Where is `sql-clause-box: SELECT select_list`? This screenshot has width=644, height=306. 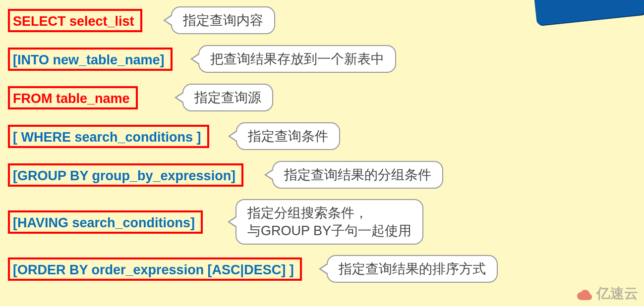
sql-clause-box: SELECT select_list is located at coordinates (75, 21).